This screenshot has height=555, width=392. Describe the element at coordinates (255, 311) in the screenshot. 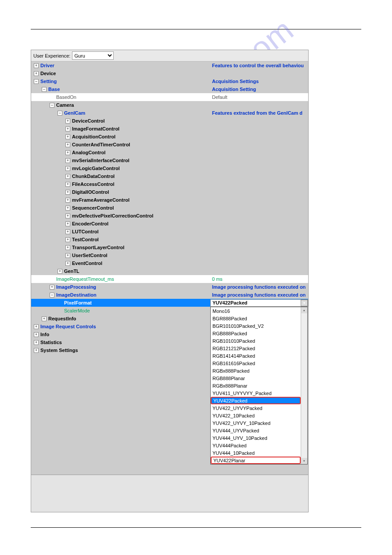

I see `dropdown-option: Mono16` at that location.